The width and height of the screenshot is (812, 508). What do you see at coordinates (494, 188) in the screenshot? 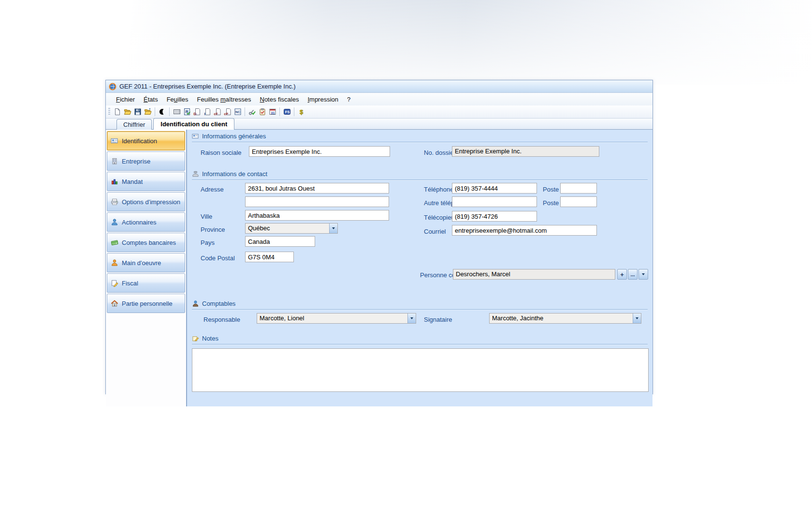
I see `telephone-input` at bounding box center [494, 188].